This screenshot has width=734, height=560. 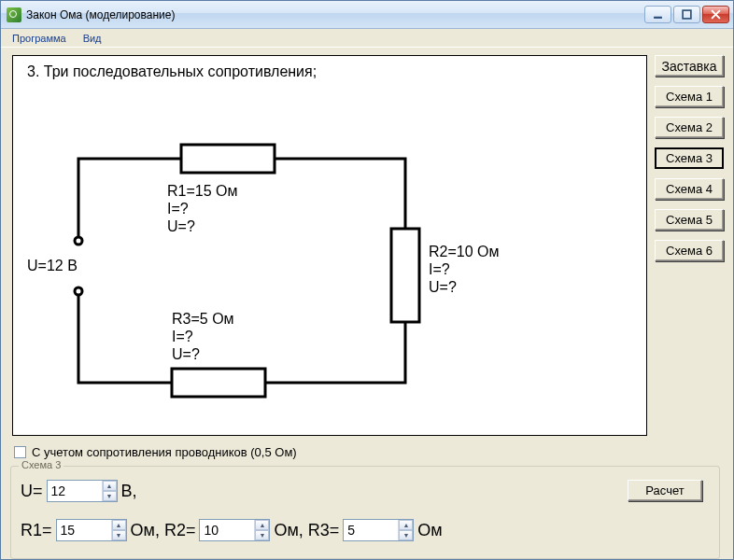 What do you see at coordinates (41, 465) in the screenshot?
I see `groupbox-legend: Схема 3` at bounding box center [41, 465].